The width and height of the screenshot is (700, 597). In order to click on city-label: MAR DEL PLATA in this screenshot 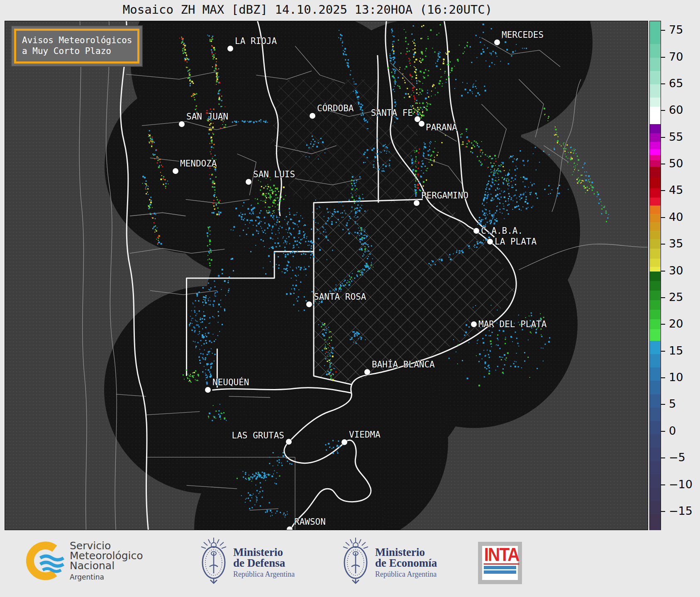, I will do `click(512, 324)`.